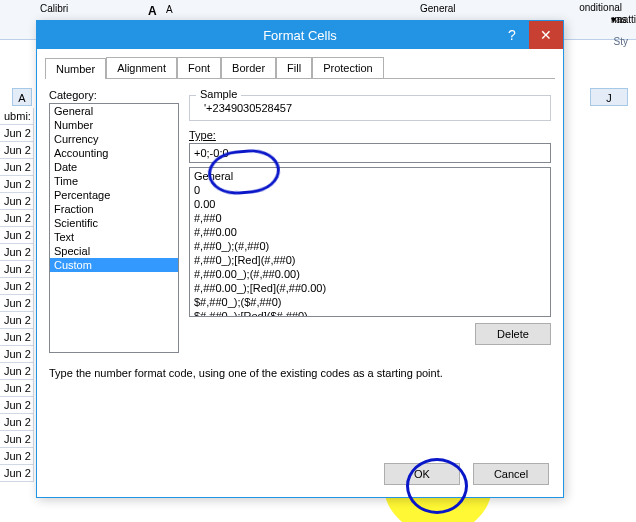 The image size is (636, 522). I want to click on category-label: Category:, so click(114, 95).